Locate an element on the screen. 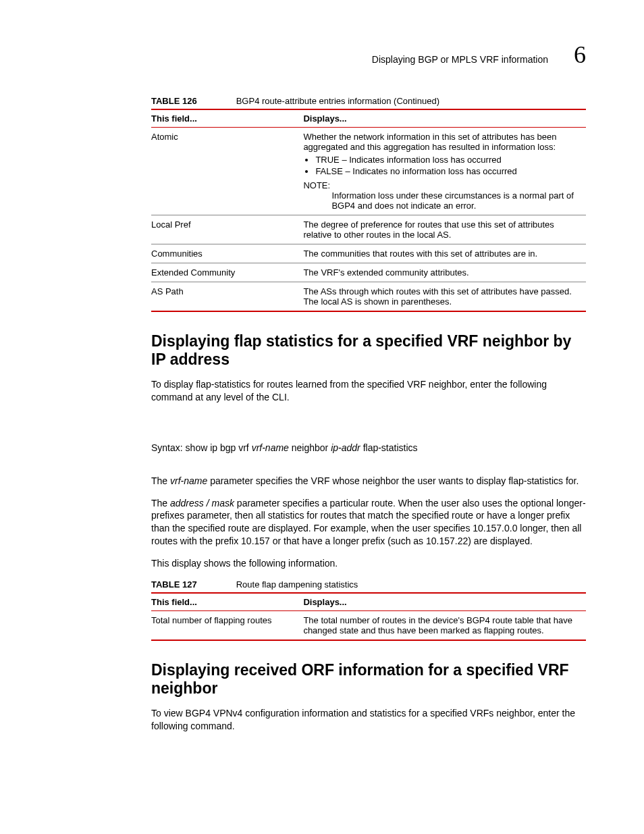 This screenshot has height=834, width=644. field-name: Total number of flapping routes is located at coordinates (227, 626).